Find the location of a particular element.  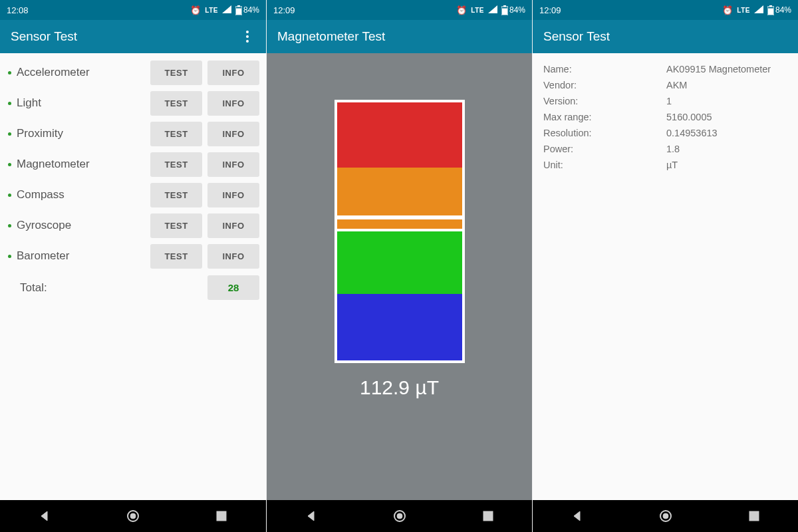

sensor-label: Accelerometer is located at coordinates (84, 72).